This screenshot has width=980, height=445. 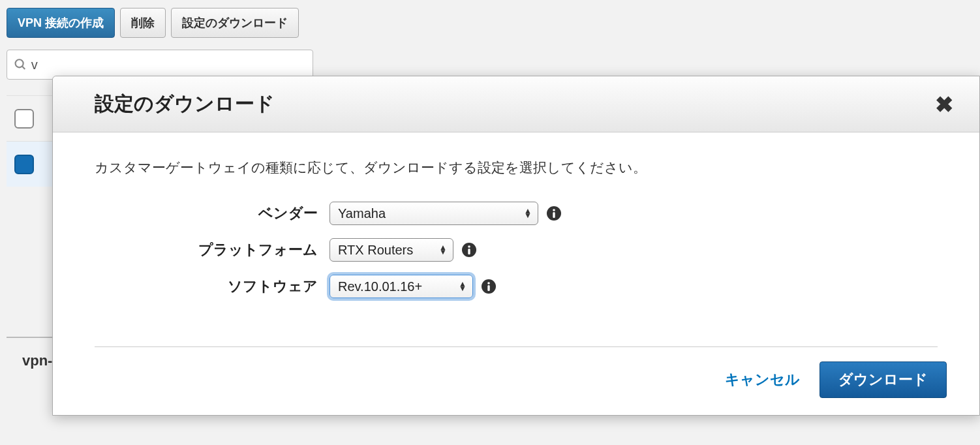 What do you see at coordinates (490, 22) in the screenshot?
I see `toolbar: VPN 接続の作成 削除 設定のダウンロード` at bounding box center [490, 22].